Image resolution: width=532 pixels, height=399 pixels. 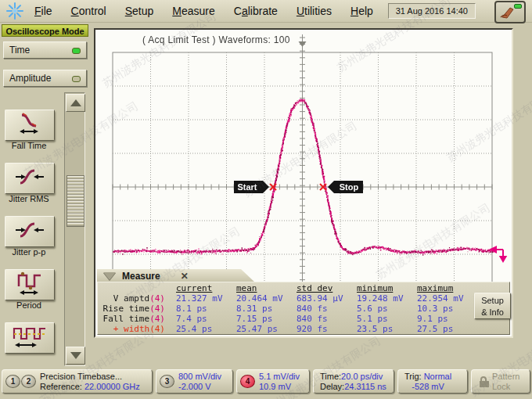 What do you see at coordinates (510, 13) in the screenshot?
I see `touch-screen-button` at bounding box center [510, 13].